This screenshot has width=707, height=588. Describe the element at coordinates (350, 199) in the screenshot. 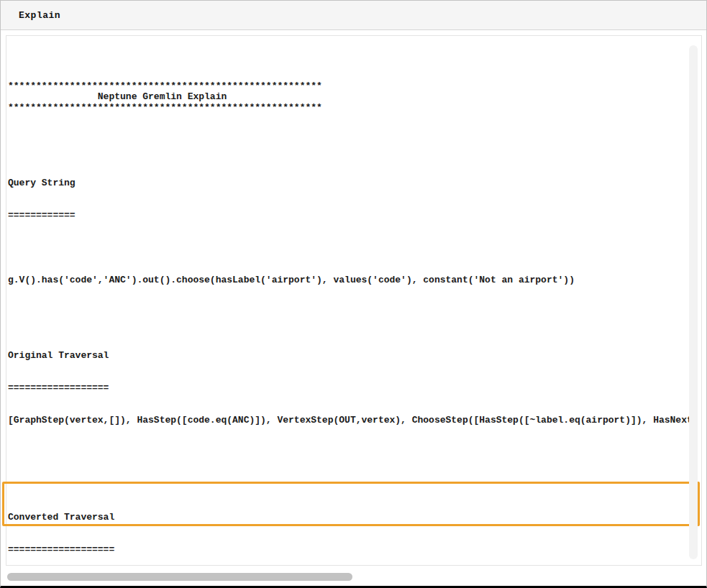

I see `query-string-section: Query String ============` at that location.